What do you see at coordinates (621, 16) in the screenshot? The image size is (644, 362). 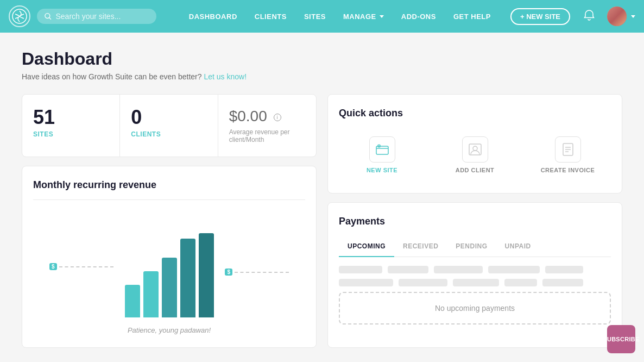 I see `user-avatar` at bounding box center [621, 16].